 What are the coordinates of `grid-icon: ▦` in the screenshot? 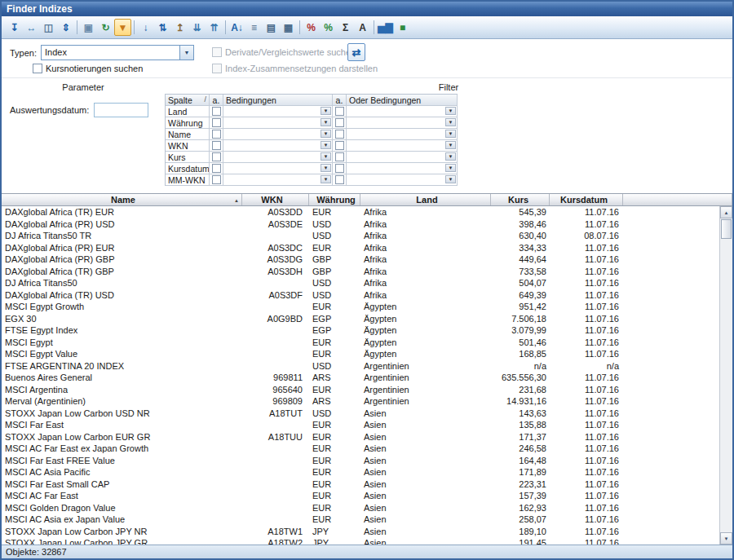 It's located at (289, 28).